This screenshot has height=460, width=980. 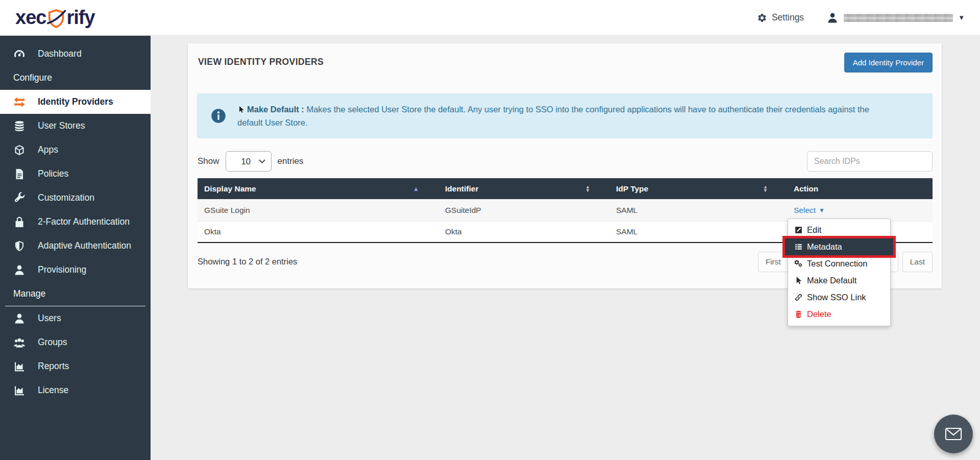 What do you see at coordinates (839, 314) in the screenshot?
I see `menu-item-delete: Delete` at bounding box center [839, 314].